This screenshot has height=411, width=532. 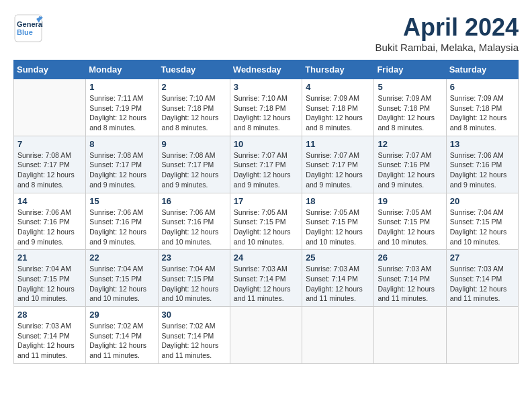 I want to click on calendar-cell: 30Sunrise: 7:02 AM Sunset: 7:14 PM Dayli…, so click(x=193, y=336).